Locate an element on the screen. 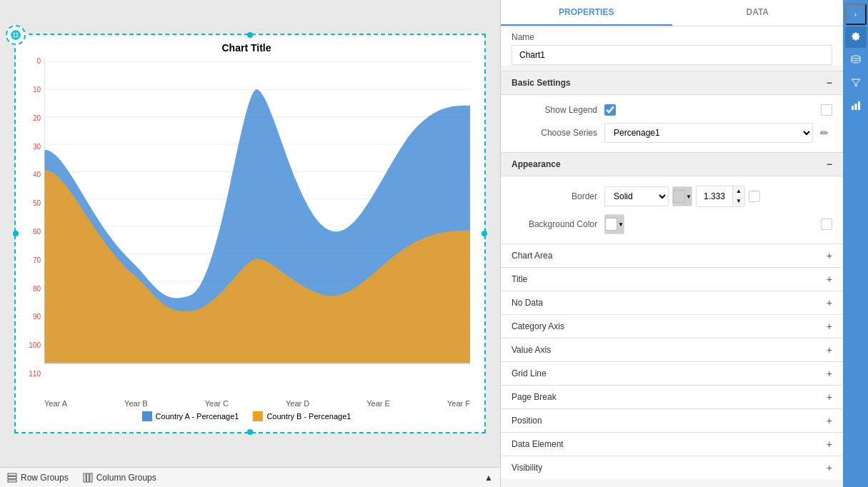 Image resolution: width=868 pixels, height=487 pixels. grid-line-label: Grid Line is located at coordinates (529, 373).